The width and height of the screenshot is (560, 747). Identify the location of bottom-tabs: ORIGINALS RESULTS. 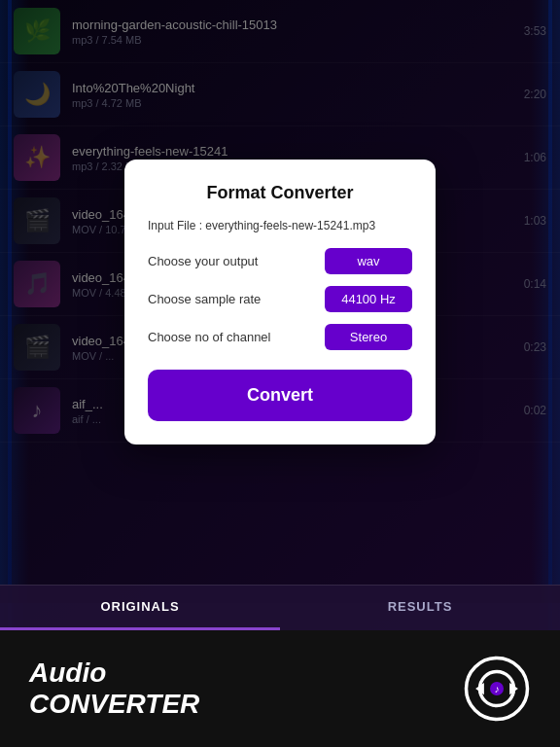
(280, 607).